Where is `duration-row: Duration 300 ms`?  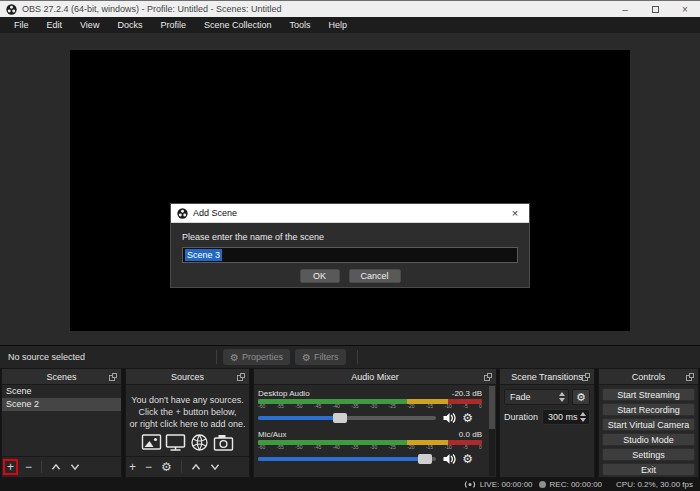
duration-row: Duration 300 ms is located at coordinates (547, 417).